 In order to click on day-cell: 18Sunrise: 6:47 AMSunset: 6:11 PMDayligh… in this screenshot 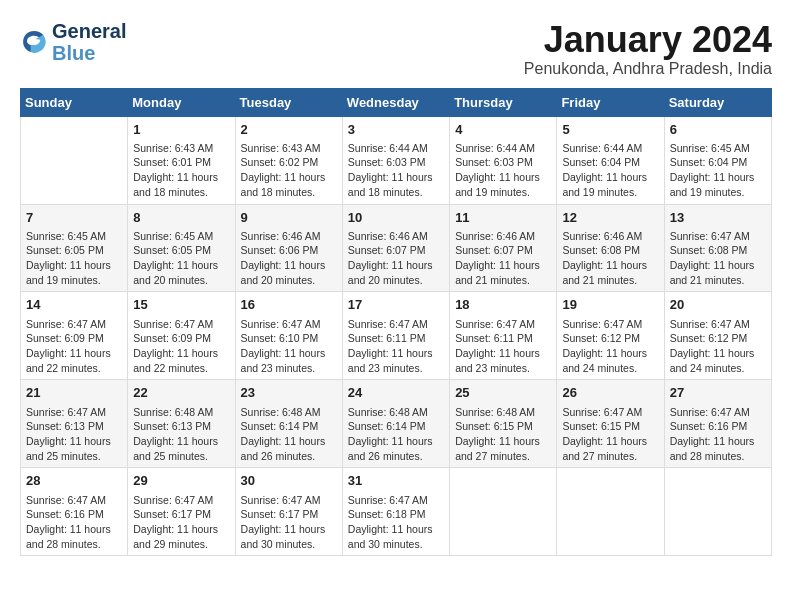, I will do `click(504, 336)`.